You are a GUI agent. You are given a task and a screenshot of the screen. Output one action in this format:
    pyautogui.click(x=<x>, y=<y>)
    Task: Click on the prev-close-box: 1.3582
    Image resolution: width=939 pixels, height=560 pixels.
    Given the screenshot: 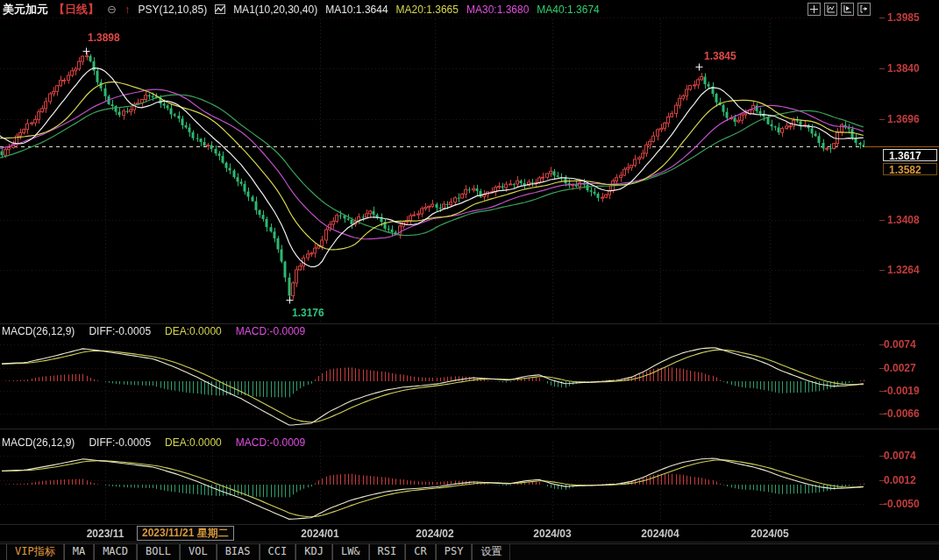 What is the action you would take?
    pyautogui.click(x=910, y=169)
    